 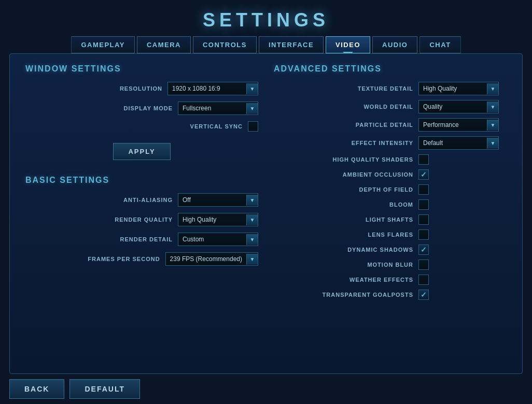 I want to click on weather-effects-label: WEATHER EFFECTS, so click(x=343, y=280).